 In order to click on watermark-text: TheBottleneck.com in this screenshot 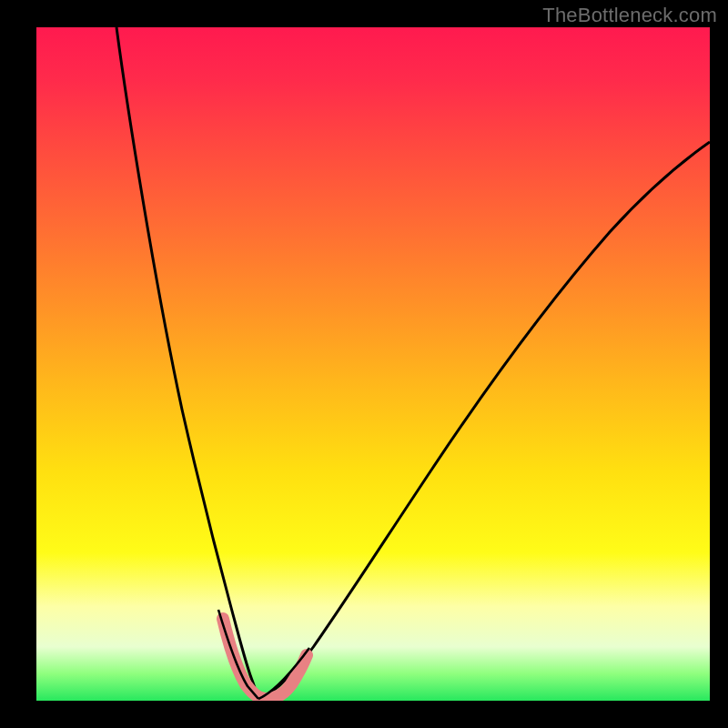, I will do `click(630, 15)`.